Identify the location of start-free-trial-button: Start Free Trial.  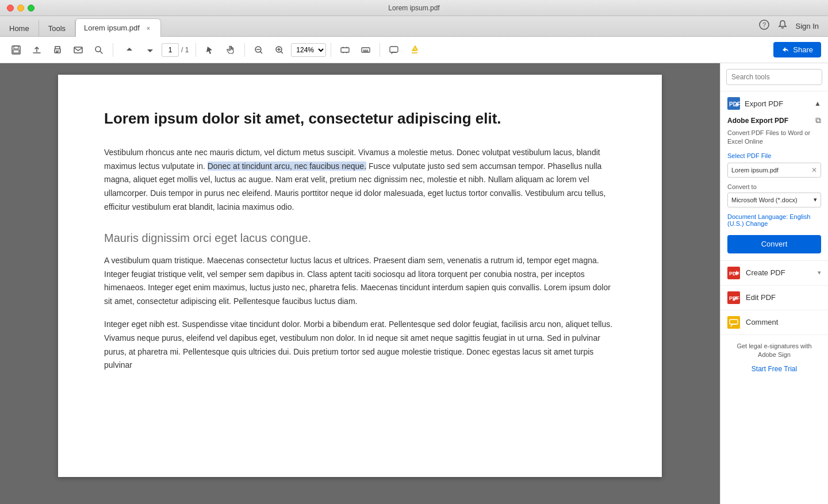
(774, 369).